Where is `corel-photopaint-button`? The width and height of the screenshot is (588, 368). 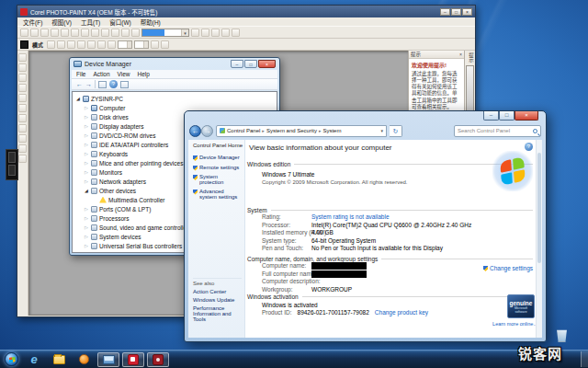
corel-photopaint-button is located at coordinates (133, 360).